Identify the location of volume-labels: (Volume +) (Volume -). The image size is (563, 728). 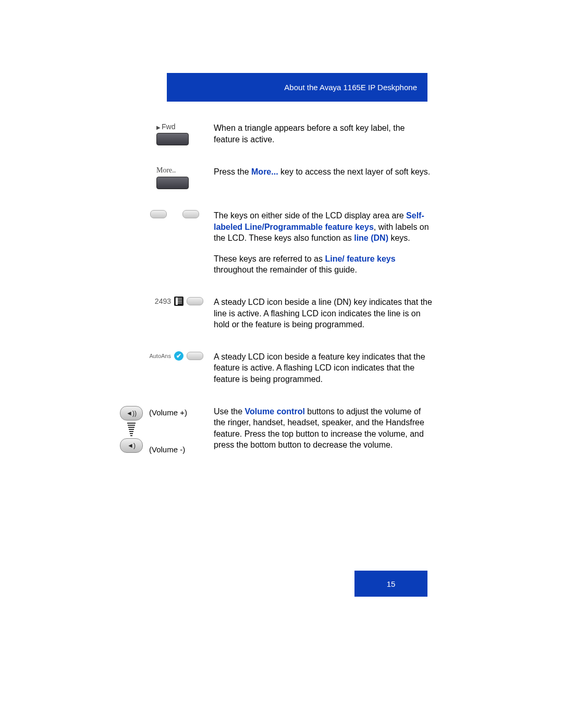
(168, 430).